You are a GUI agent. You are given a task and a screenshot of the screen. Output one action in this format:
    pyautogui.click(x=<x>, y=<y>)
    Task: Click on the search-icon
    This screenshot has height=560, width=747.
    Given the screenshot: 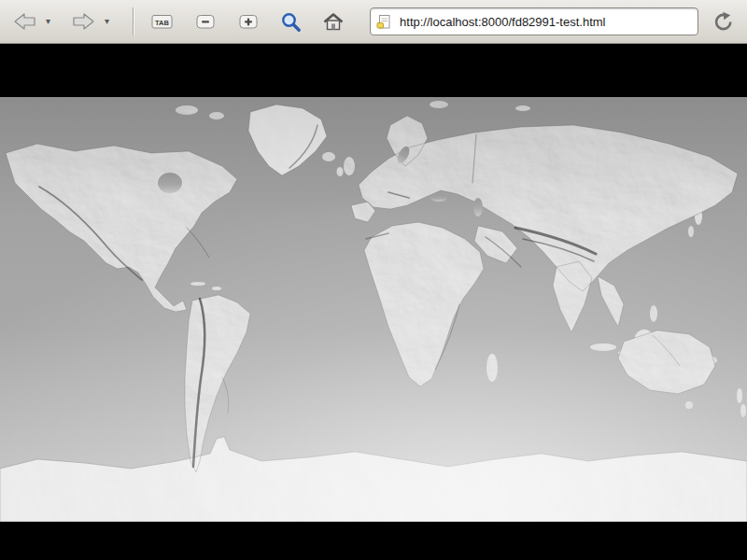 What is the action you would take?
    pyautogui.click(x=291, y=22)
    